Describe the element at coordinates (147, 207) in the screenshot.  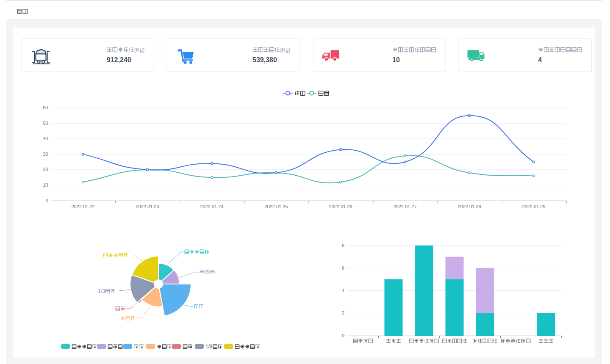
I see `svg-text: 2022.01.23` at that location.